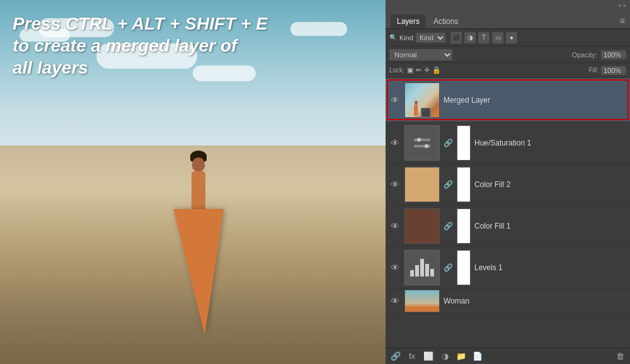 The height and width of the screenshot is (364, 630). What do you see at coordinates (422, 301) in the screenshot?
I see `layer-thumb-woman` at bounding box center [422, 301].